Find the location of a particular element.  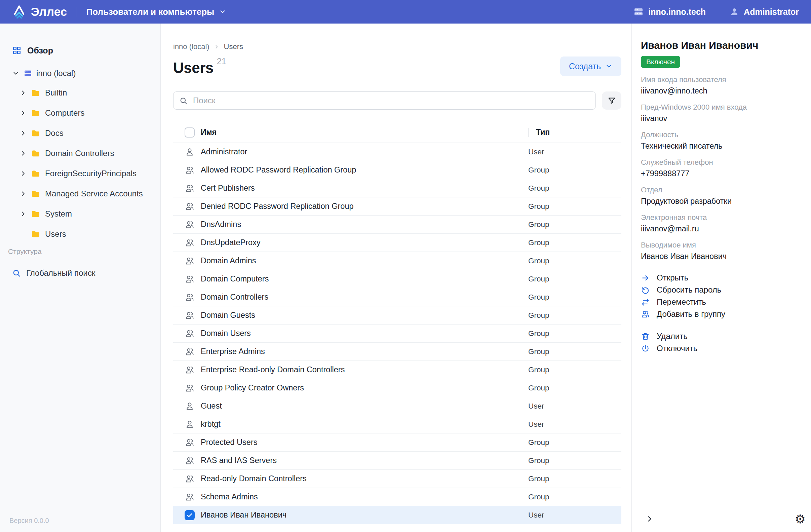

table-row: RAS and IAS Servers Group is located at coordinates (397, 461).